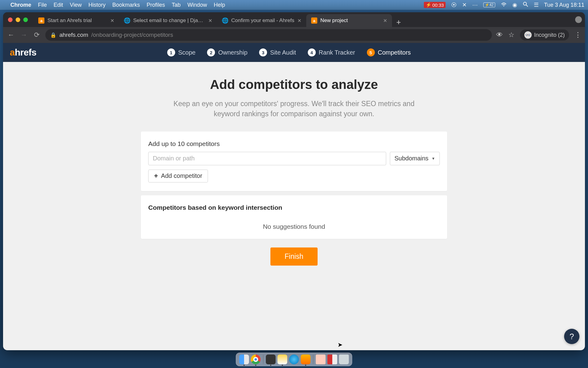 Image resolution: width=588 pixels, height=368 pixels. I want to click on add-competitor-label: Add competitor, so click(182, 176).